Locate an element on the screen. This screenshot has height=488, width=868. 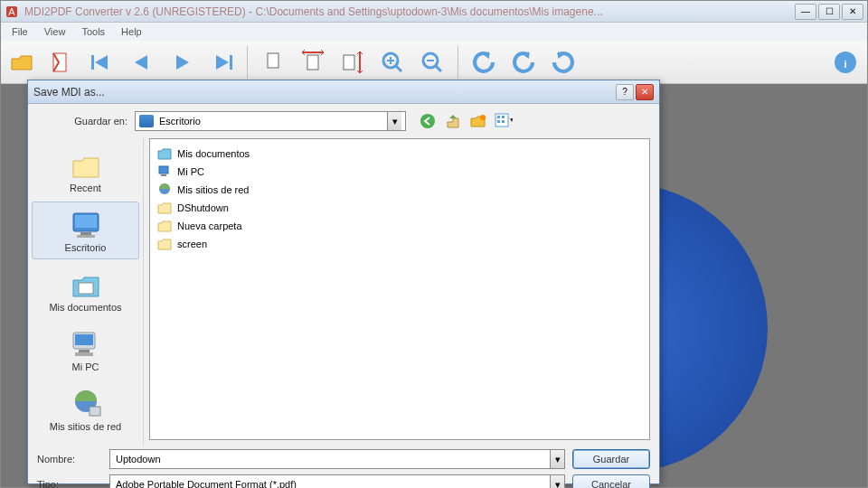
page-height-icon is located at coordinates (353, 62).